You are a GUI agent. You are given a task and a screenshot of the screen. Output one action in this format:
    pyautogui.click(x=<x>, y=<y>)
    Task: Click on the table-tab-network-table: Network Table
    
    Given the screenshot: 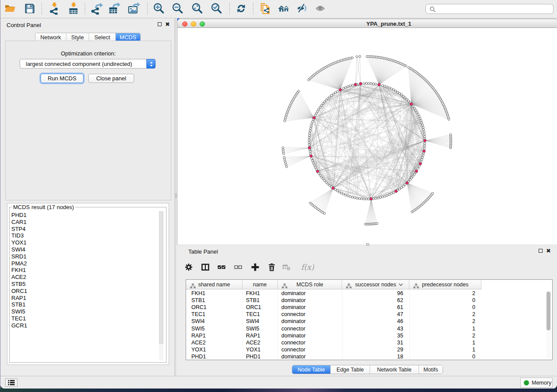 What is the action you would take?
    pyautogui.click(x=394, y=369)
    